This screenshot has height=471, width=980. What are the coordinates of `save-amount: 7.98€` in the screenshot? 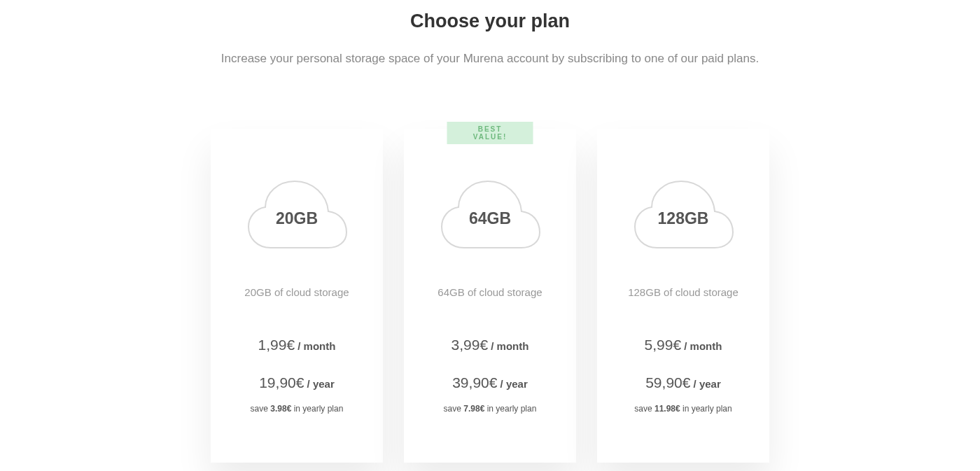 It's located at (474, 409).